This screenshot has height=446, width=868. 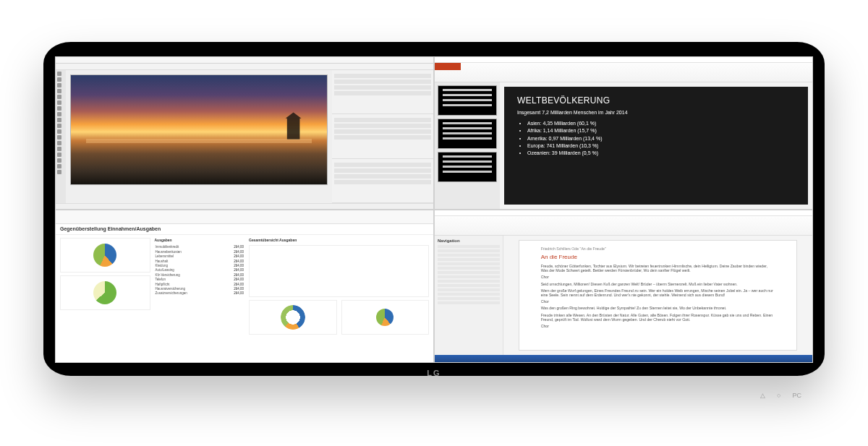 I want to click on doc-title: An die Freude, so click(x=658, y=257).